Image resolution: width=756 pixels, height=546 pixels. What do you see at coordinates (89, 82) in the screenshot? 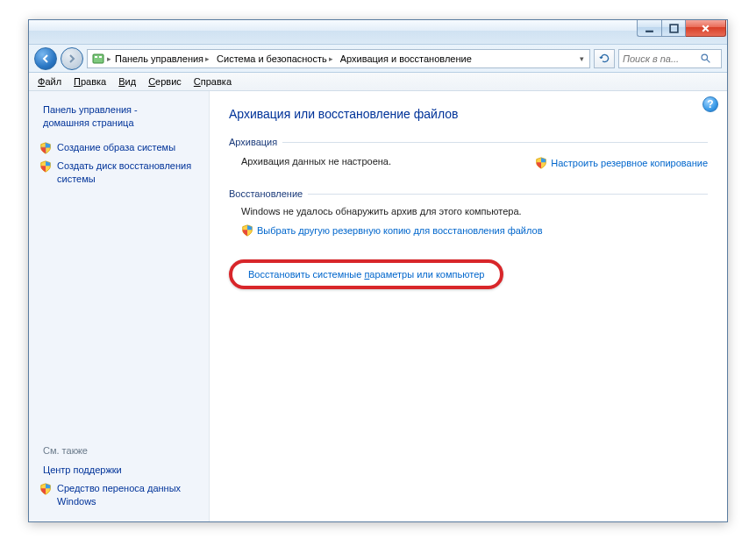
I see `menu-edit: Правка` at bounding box center [89, 82].